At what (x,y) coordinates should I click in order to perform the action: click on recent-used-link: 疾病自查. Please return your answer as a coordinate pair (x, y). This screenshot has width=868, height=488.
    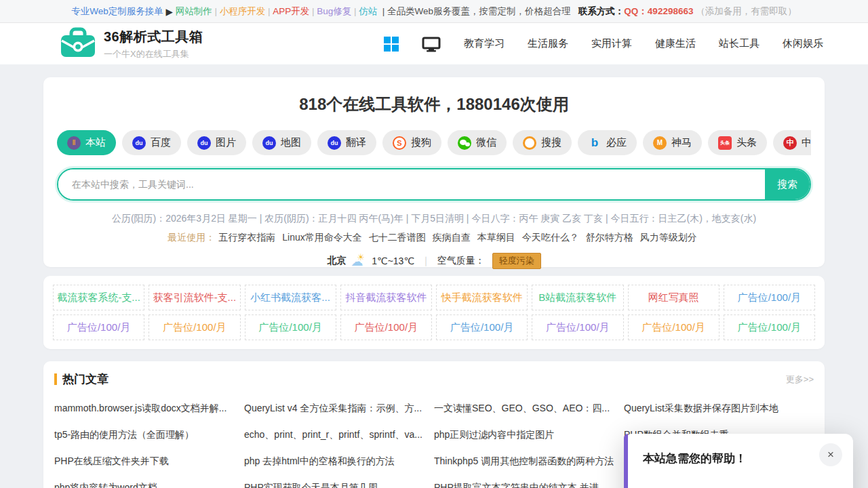
    Looking at the image, I should click on (452, 237).